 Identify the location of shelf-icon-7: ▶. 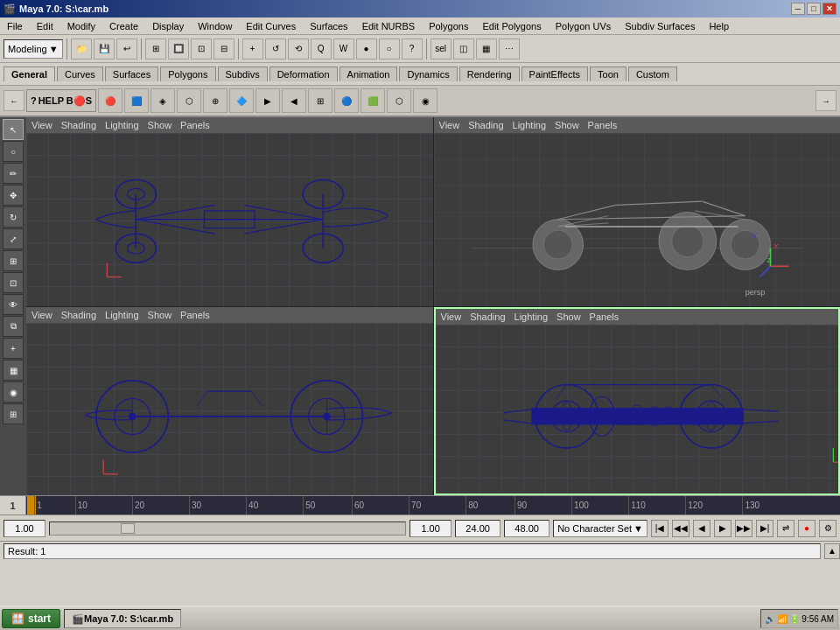
(268, 101).